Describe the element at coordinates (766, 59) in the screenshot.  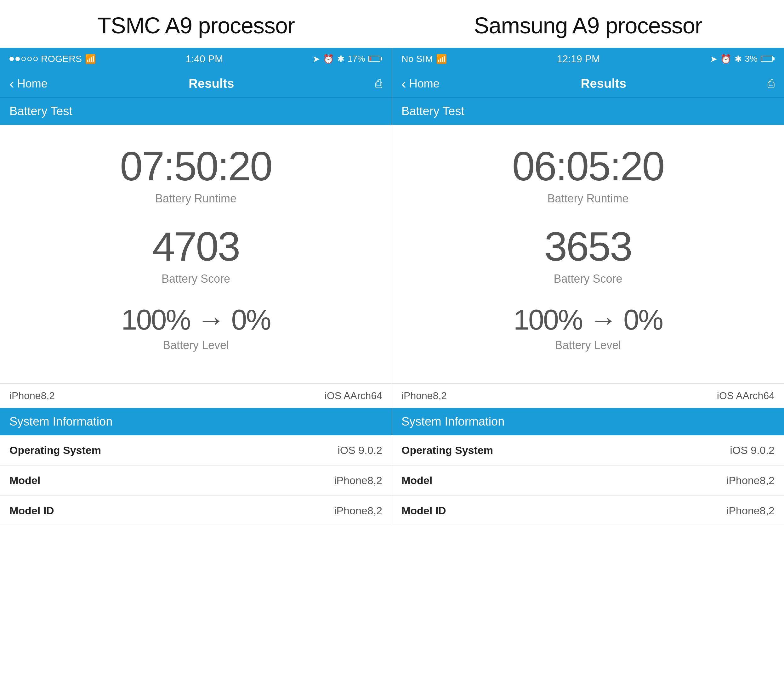
I see `right-battery-body` at that location.